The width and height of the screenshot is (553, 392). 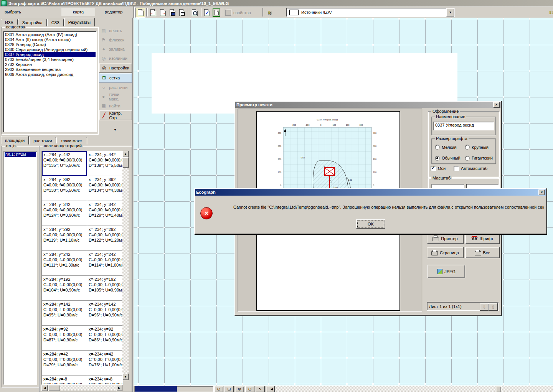 What do you see at coordinates (104, 87) in the screenshot?
I see `calc-icon: ○` at bounding box center [104, 87].